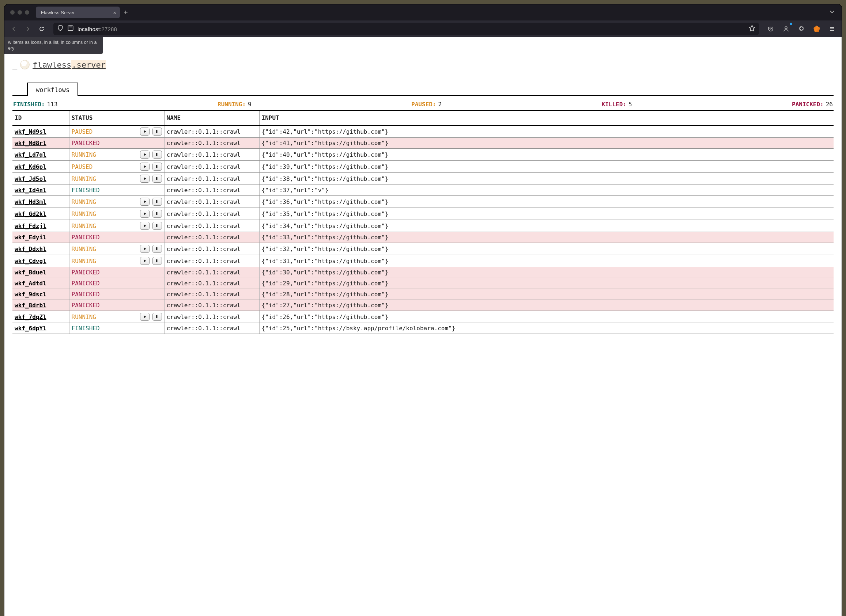 This screenshot has height=616, width=846. Describe the element at coordinates (41, 131) in the screenshot. I see `cell-id: wkf_Nd9sl` at that location.